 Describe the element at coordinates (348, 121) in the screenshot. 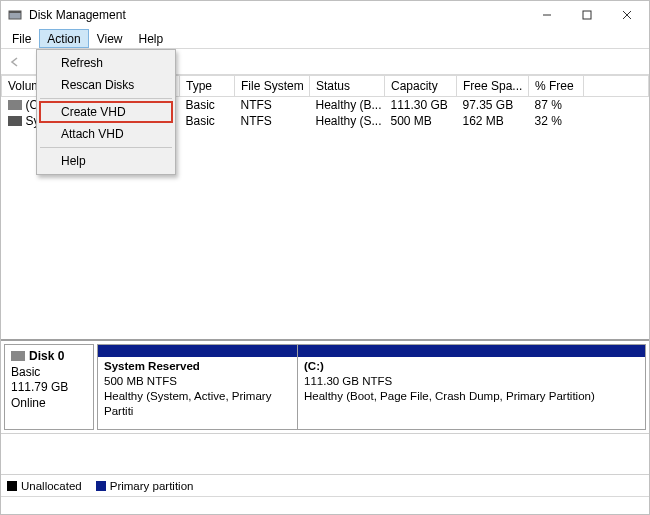

I see `cell-status: Healthy (S...` at that location.